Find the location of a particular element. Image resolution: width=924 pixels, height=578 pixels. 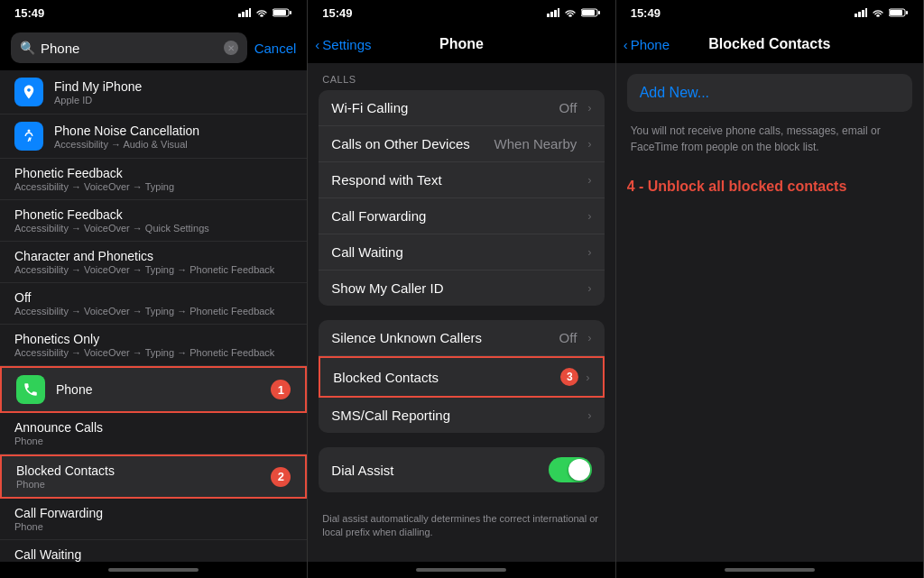

back-label-3: Phone is located at coordinates (650, 45).